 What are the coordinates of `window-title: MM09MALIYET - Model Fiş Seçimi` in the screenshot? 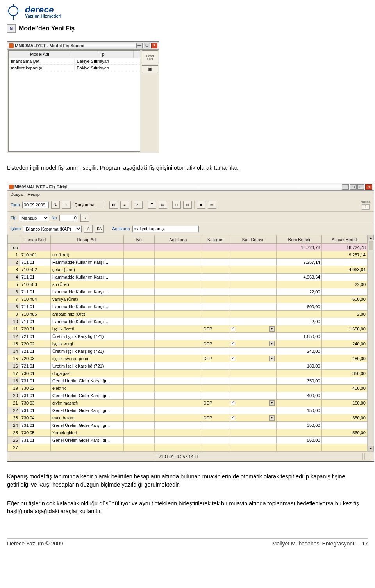 It's located at (75, 46).